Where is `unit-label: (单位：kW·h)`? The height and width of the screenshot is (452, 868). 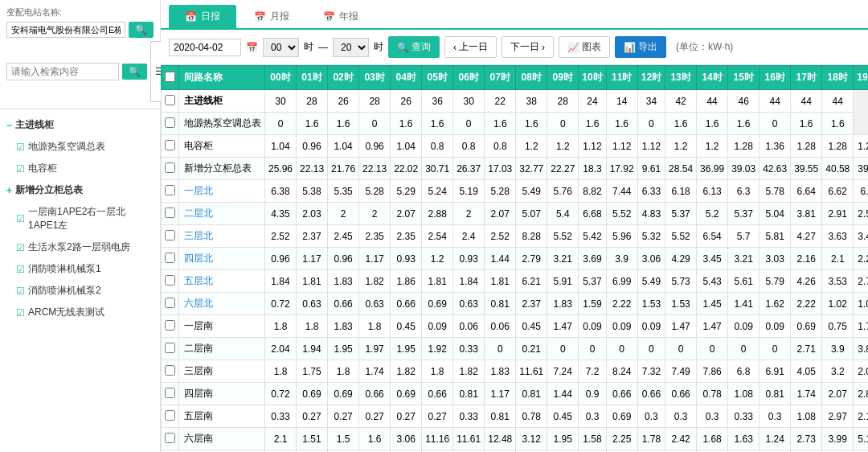
unit-label: (单位：kW·h) is located at coordinates (704, 47).